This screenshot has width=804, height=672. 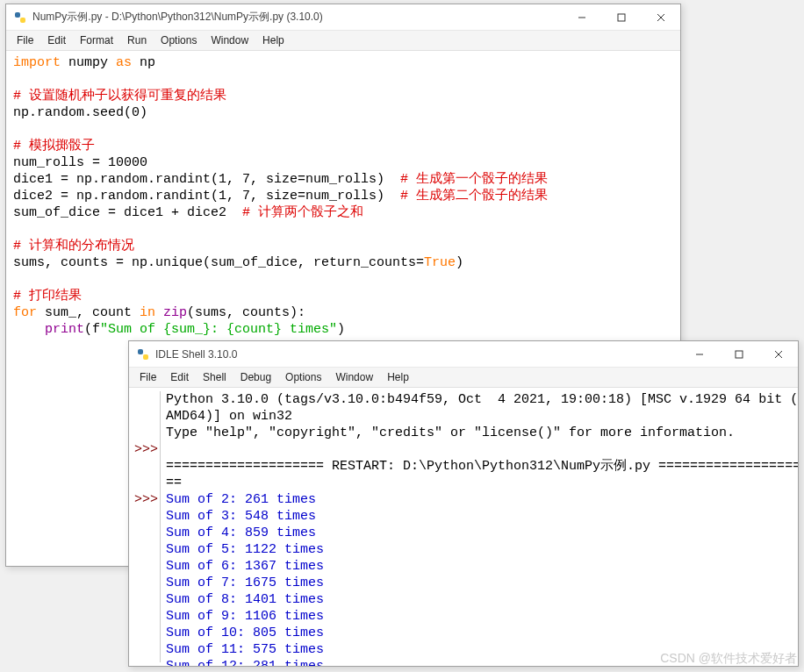 What do you see at coordinates (144, 63) in the screenshot?
I see `code-token: np` at bounding box center [144, 63].